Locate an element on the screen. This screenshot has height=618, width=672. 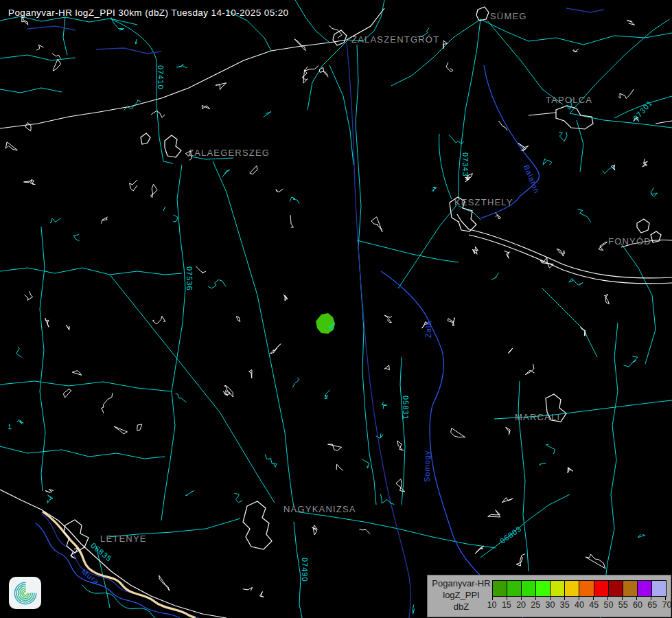
legend-tick-labels: 10152025303540455055606570 is located at coordinates (578, 605).